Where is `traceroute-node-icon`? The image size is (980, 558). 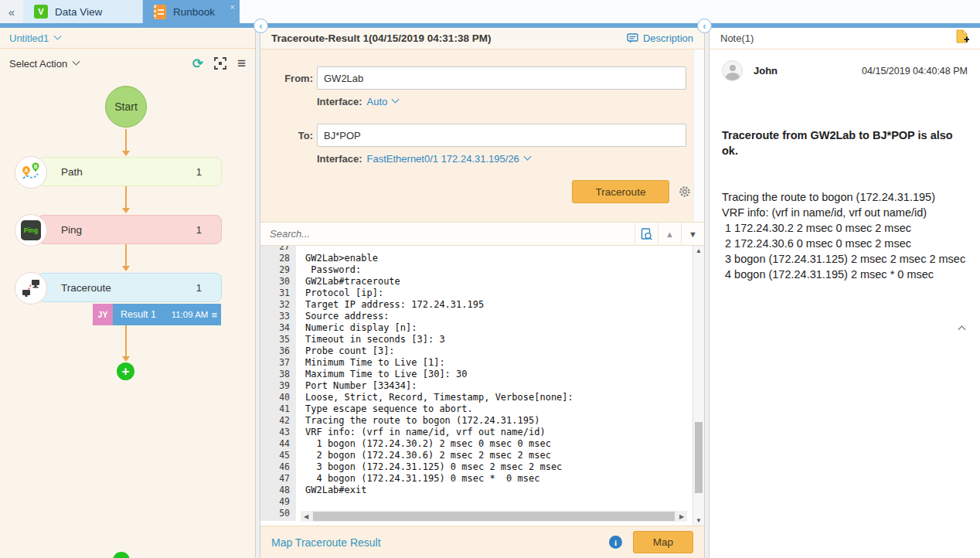 traceroute-node-icon is located at coordinates (31, 288).